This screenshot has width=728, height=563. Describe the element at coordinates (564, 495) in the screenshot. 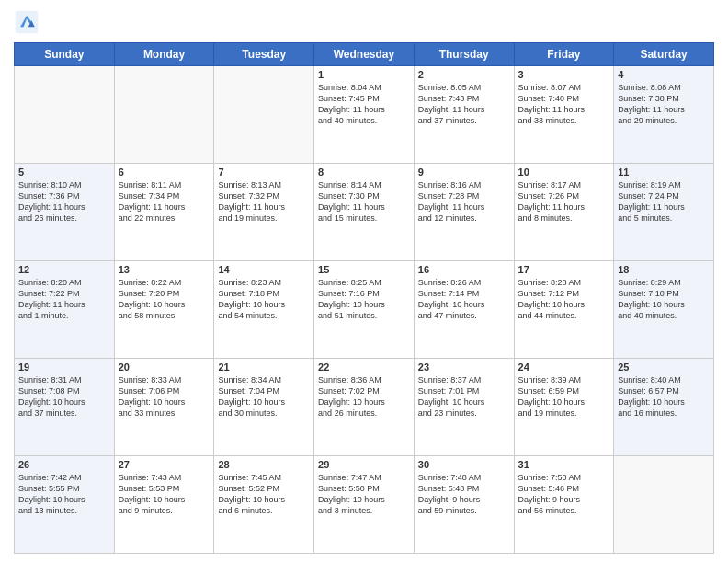

I see `cell-content: Sunrise: 7:50 AM Sunset: 5:46 PM Dayligh…` at that location.